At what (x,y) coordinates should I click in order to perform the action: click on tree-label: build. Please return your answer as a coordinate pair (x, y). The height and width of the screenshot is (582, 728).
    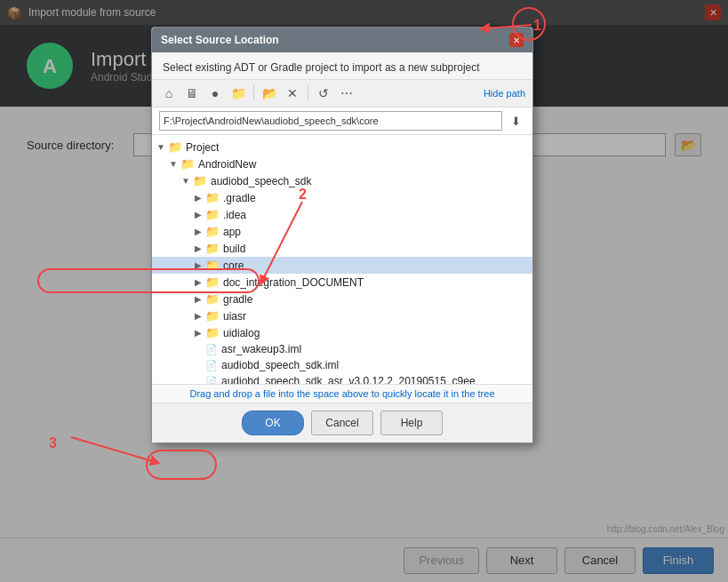
    Looking at the image, I should click on (235, 249).